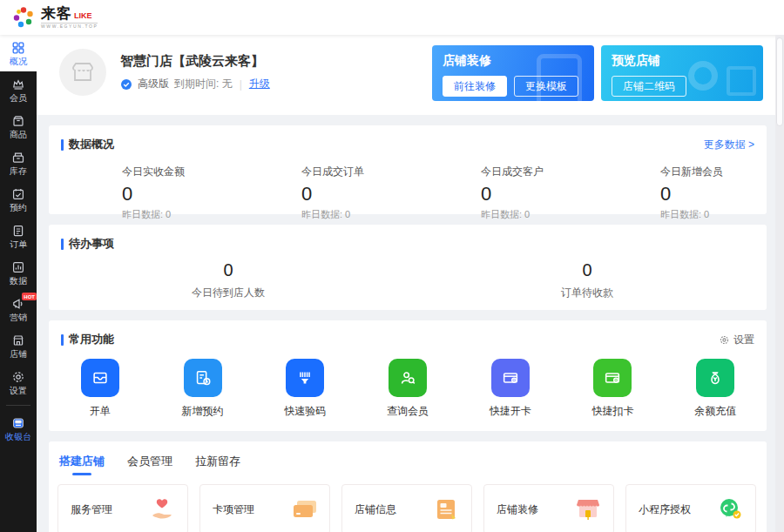  I want to click on quick-action-add-booking: 新增预约, so click(203, 388).